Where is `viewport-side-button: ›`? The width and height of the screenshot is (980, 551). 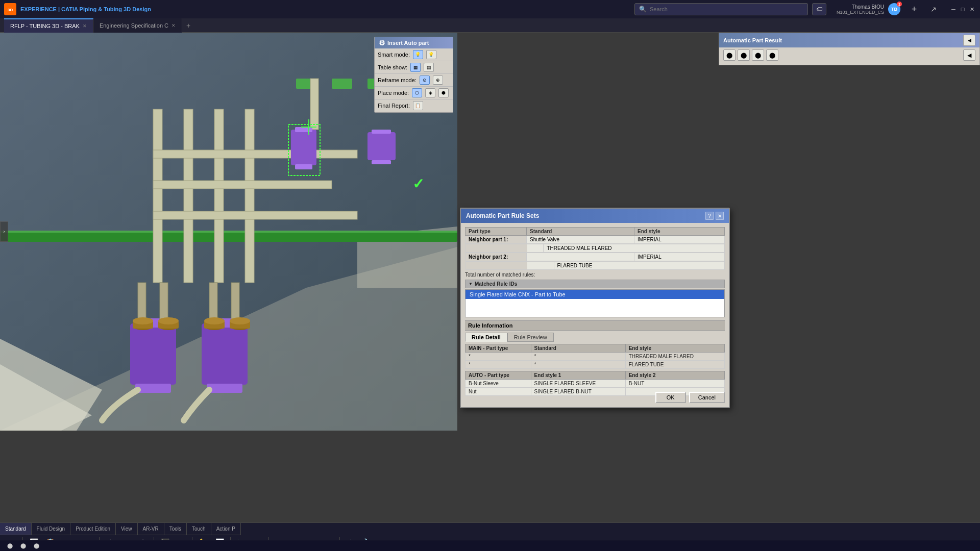 viewport-side-button: › is located at coordinates (4, 232).